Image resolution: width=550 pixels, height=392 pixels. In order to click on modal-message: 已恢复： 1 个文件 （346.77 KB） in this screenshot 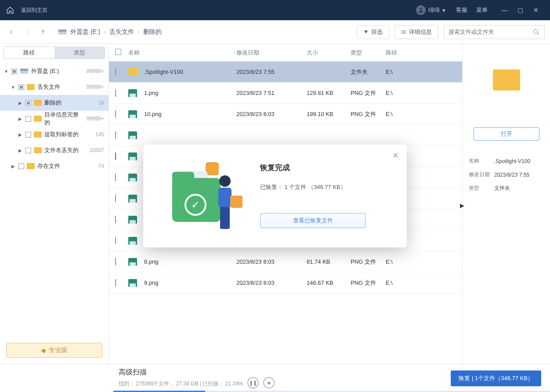, I will do `click(326, 187)`.